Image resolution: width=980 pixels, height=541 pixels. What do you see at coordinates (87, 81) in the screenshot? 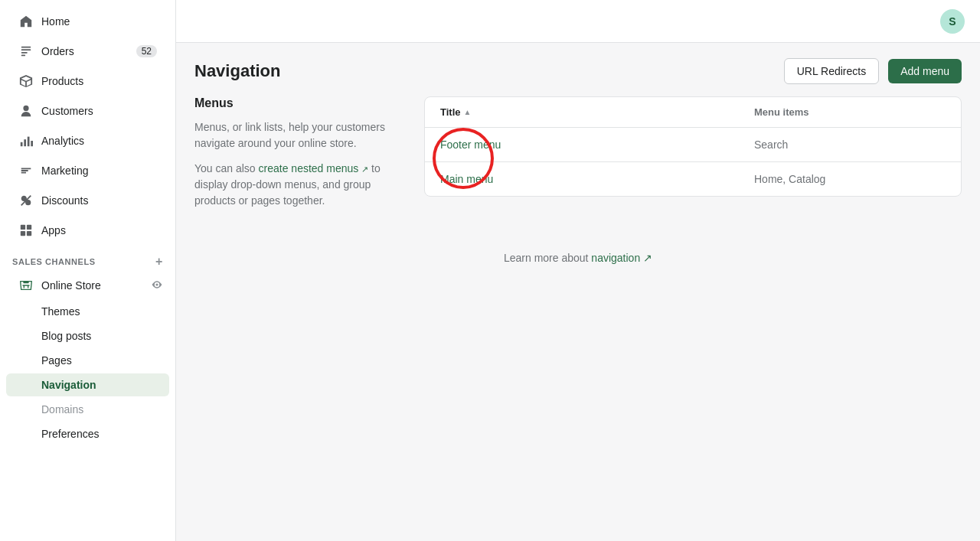
I see `sidebar-item-products: Products` at bounding box center [87, 81].